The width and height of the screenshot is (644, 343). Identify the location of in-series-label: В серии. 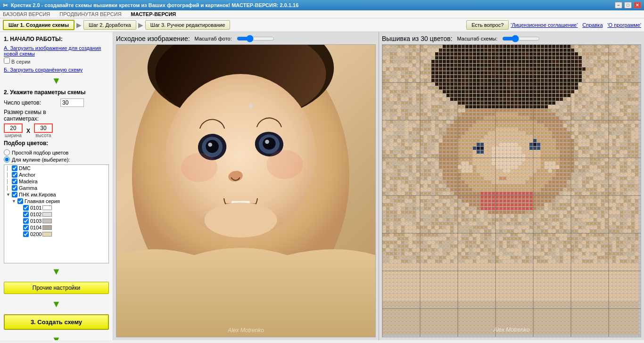
(17, 62).